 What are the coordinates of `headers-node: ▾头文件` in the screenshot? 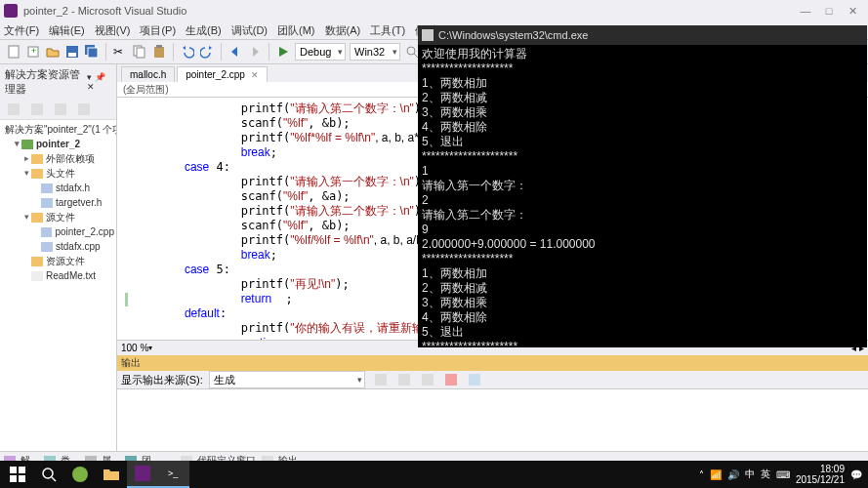 It's located at (59, 174).